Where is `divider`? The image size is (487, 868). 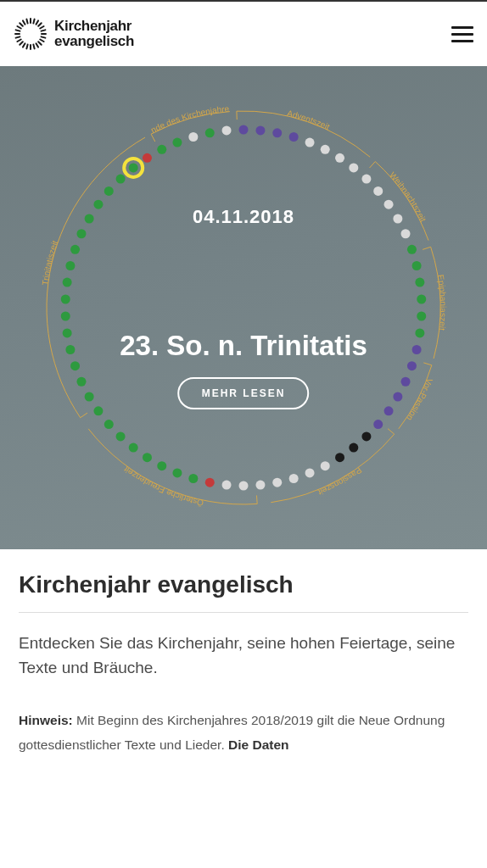
divider is located at coordinates (244, 612).